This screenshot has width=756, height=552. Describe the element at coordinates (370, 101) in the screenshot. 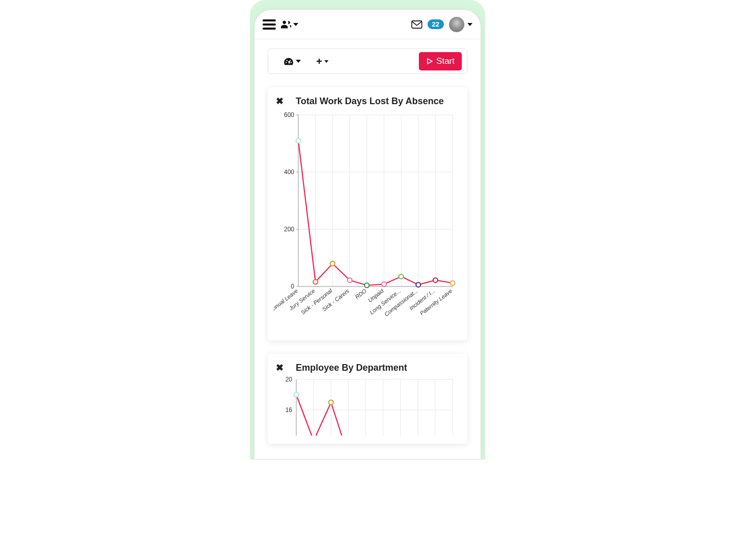

I see `widget-title: Total Work Days Lost By Absence` at that location.